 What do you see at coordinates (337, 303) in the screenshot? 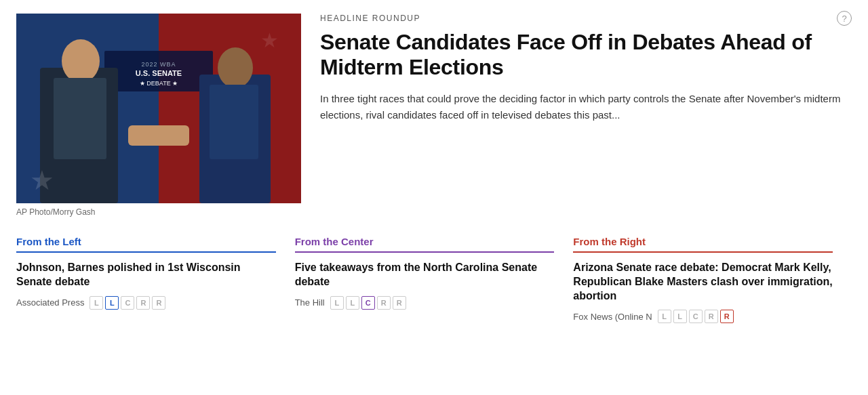
I see `badge-c1: L` at bounding box center [337, 303].